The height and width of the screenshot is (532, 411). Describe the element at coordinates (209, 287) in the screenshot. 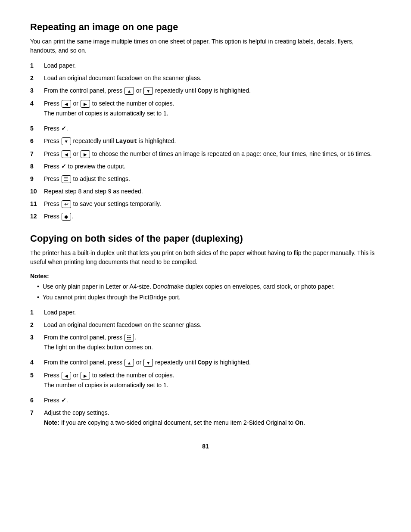

I see `note-item-1: Use only plain paper in Letter or A4-siz…` at that location.